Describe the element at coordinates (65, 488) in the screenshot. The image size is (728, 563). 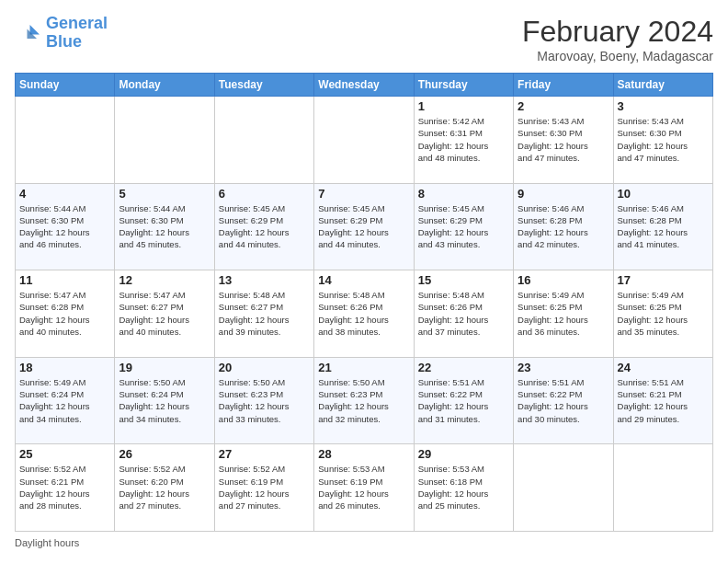
I see `calendar-cell: 25Sunrise: 5:52 AMSunset: 6:21 PMDayligh…` at that location.